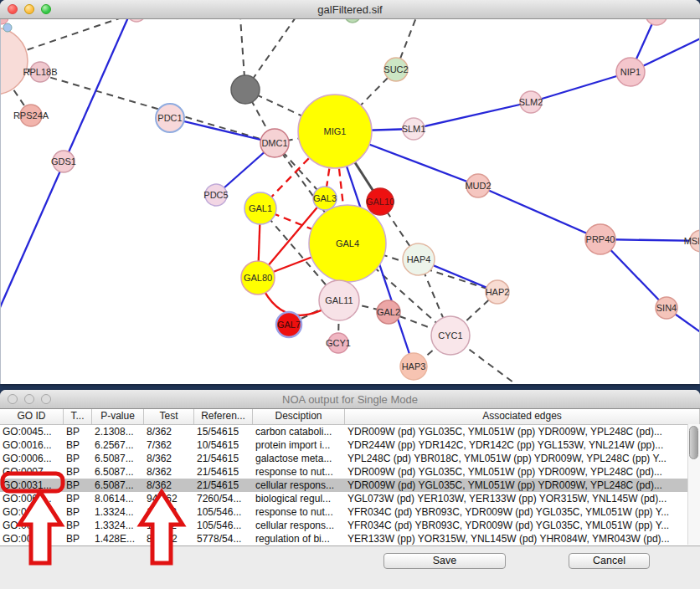 Image resolution: width=700 pixels, height=589 pixels. What do you see at coordinates (32, 432) in the screenshot?
I see `table-cell: GO:0045...` at bounding box center [32, 432].